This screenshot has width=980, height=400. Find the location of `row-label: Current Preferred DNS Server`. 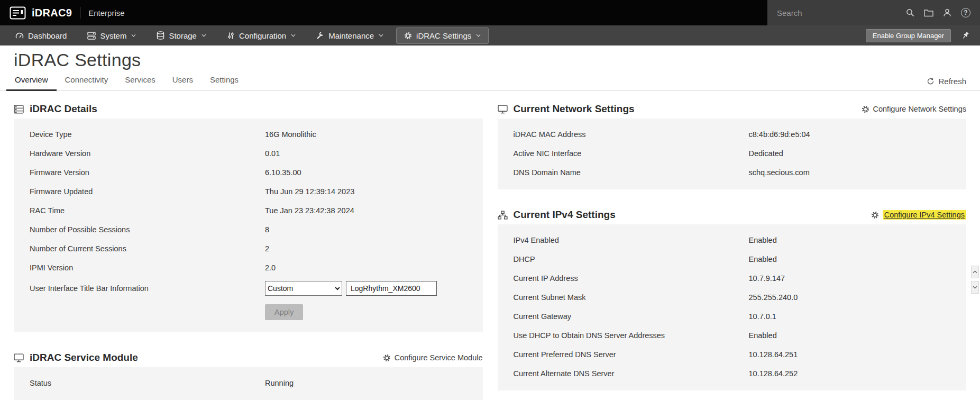

row-label: Current Preferred DNS Server is located at coordinates (631, 354).